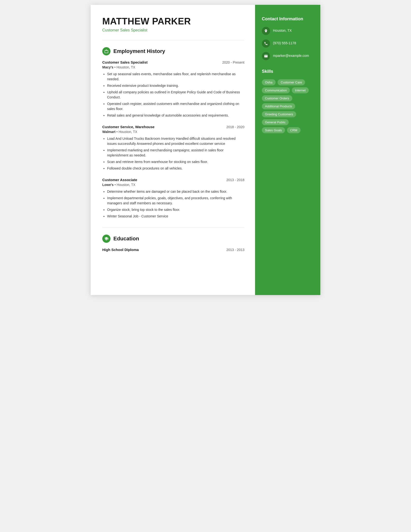 This screenshot has height=532, width=411. Describe the element at coordinates (266, 44) in the screenshot. I see `phone-icon` at that location.